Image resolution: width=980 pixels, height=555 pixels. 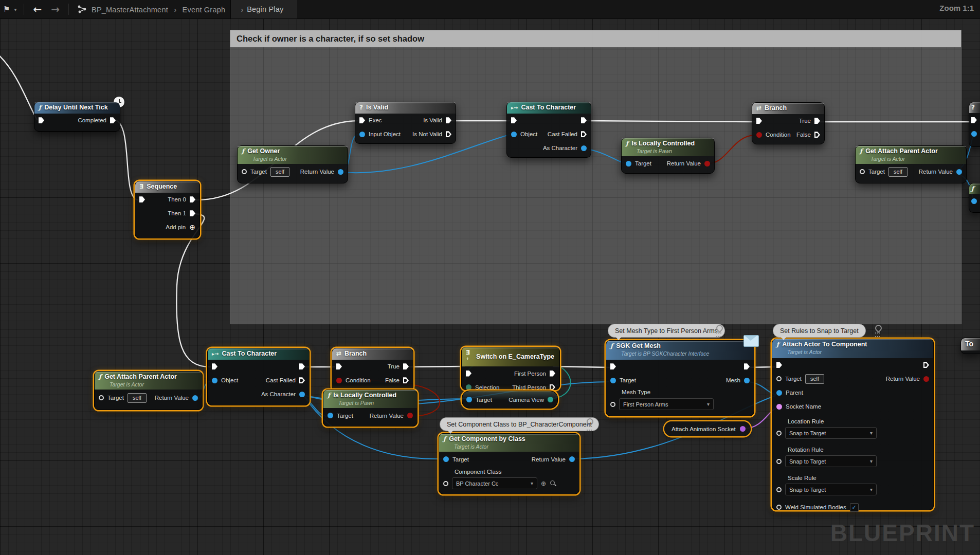 What do you see at coordinates (970, 346) in the screenshot?
I see `node-partial-to: To` at bounding box center [970, 346].